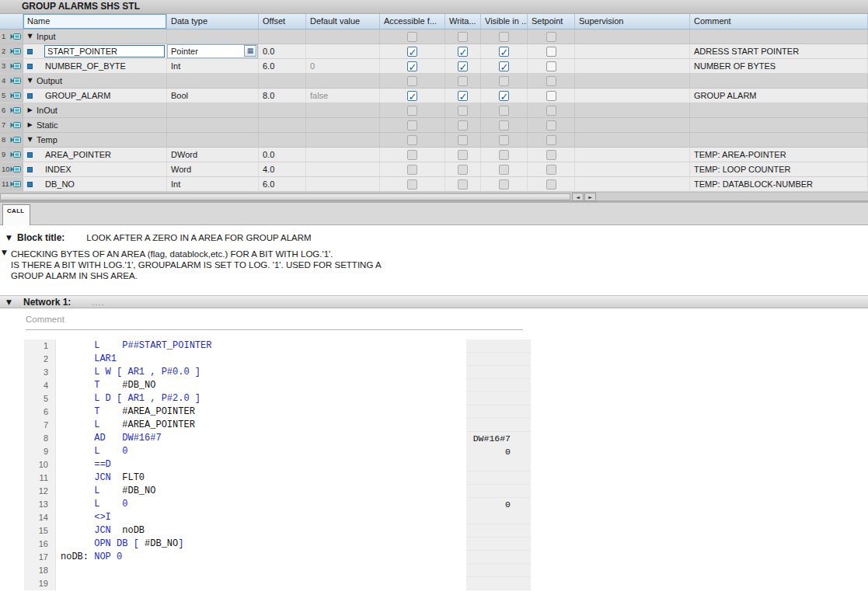 This screenshot has width=868, height=595. What do you see at coordinates (213, 169) in the screenshot?
I see `datatype-cell: Word` at bounding box center [213, 169].